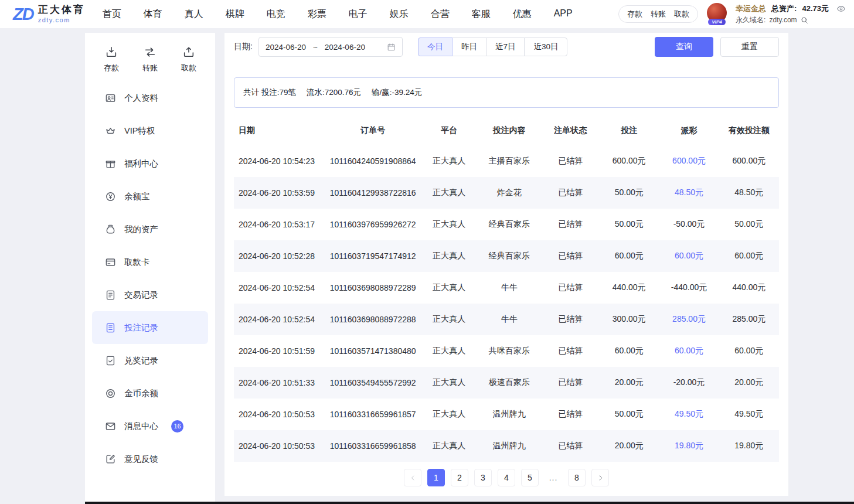 The height and width of the screenshot is (504, 854). What do you see at coordinates (194, 14) in the screenshot?
I see `nav-item-live: 真人` at bounding box center [194, 14].